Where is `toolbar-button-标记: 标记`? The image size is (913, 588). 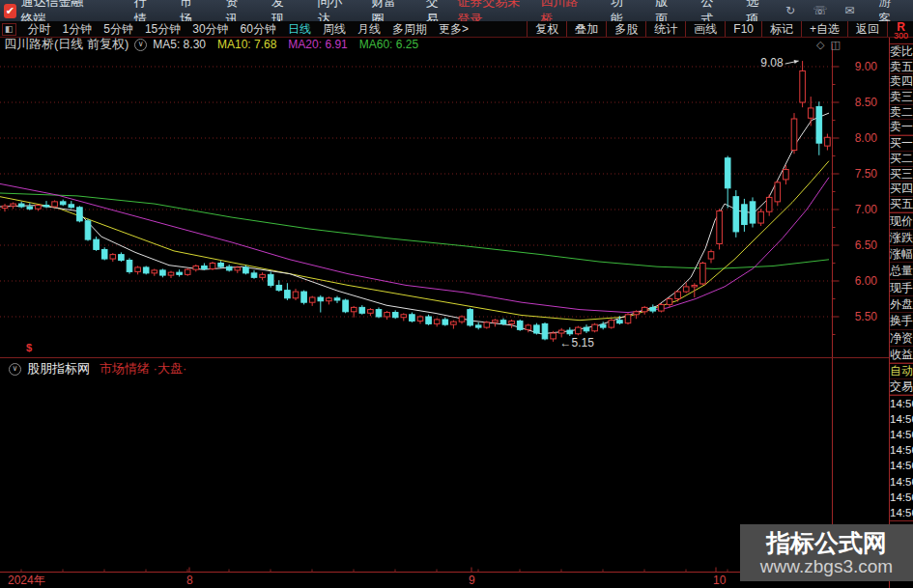 toolbar-button-标记: 标记 is located at coordinates (783, 29).